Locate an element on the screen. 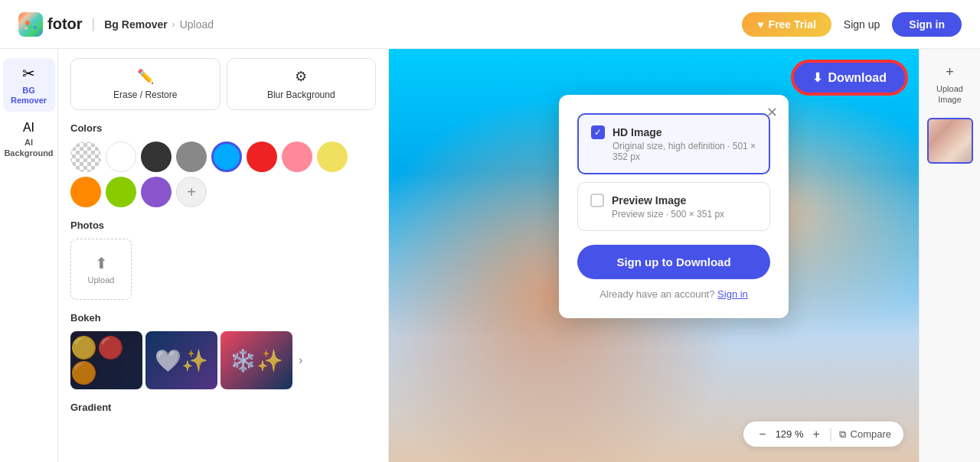 Image resolution: width=980 pixels, height=462 pixels. free-trial-button: ♥ Free Trial is located at coordinates (787, 24).